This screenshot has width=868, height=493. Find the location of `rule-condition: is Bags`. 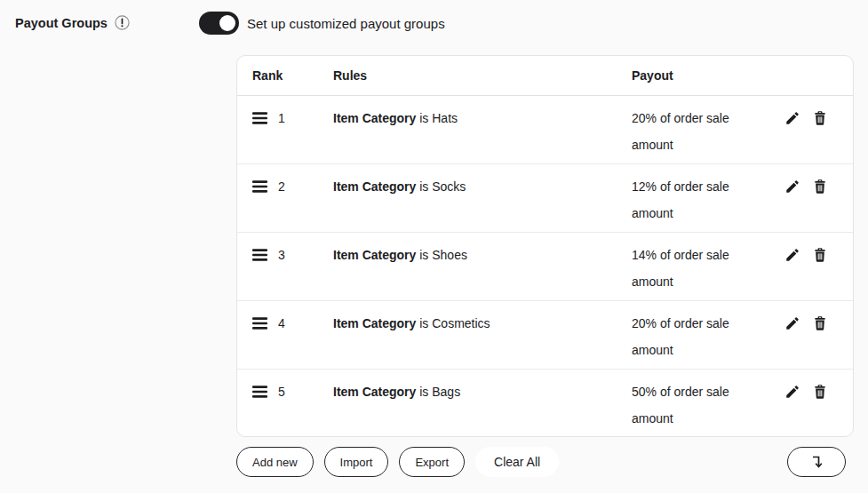

rule-condition: is Bags is located at coordinates (440, 392).